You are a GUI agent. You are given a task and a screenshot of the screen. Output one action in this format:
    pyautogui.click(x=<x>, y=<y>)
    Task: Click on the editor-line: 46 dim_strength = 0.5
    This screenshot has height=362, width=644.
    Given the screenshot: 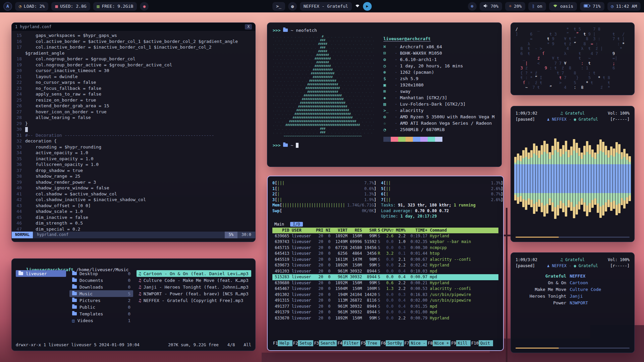 What is the action you would take?
    pyautogui.click(x=133, y=224)
    